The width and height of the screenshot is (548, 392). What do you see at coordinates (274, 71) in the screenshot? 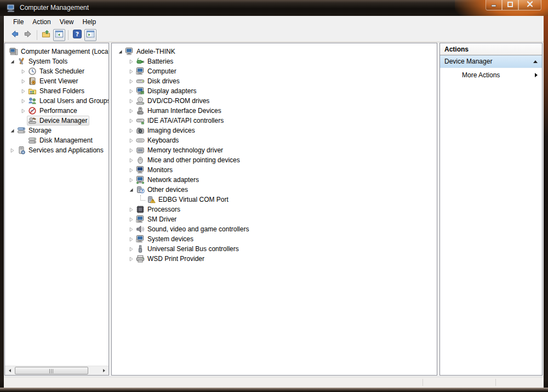
I see `tree-item: Computer` at bounding box center [274, 71].